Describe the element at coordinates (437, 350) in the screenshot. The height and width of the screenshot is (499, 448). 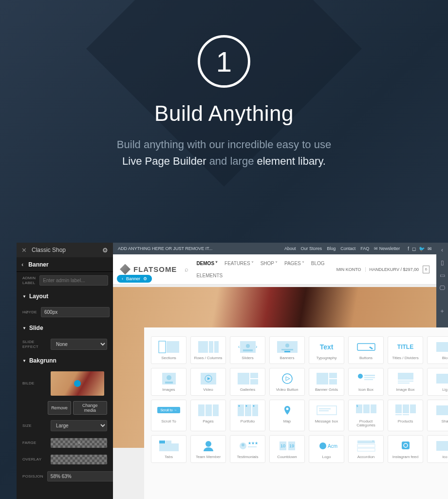
I see `element-blo: Blo` at that location.